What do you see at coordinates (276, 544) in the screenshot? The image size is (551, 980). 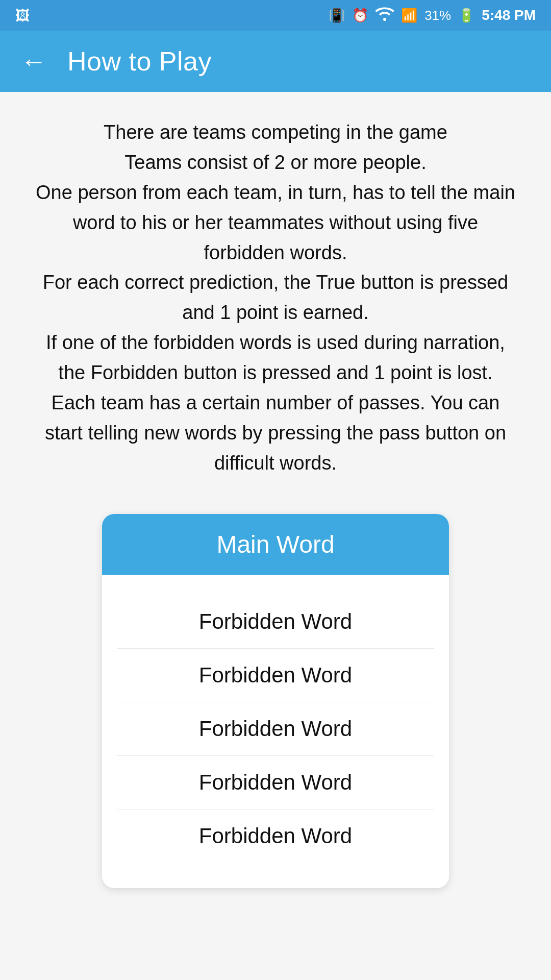 I see `card-header: Main Word` at bounding box center [276, 544].